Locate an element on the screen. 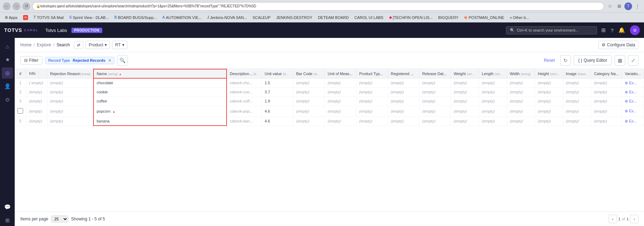  prev-page-btn: ‹ is located at coordinates (613, 219).